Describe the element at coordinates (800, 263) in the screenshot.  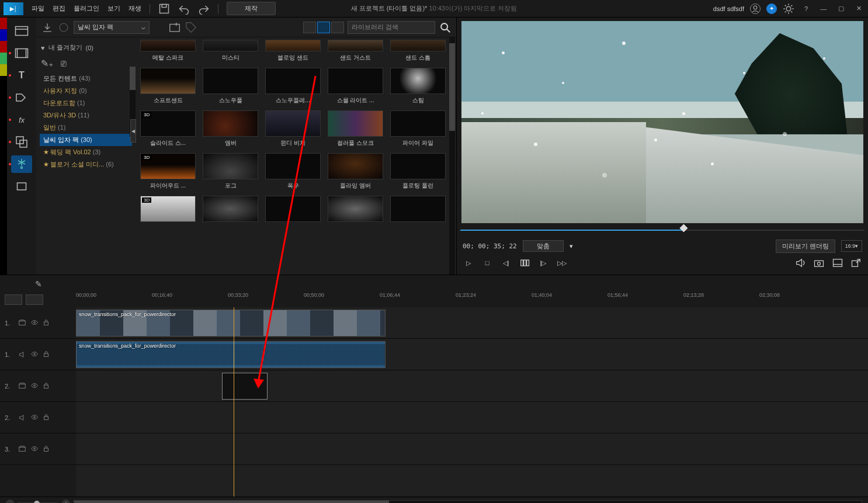
I see `volume-icon` at that location.